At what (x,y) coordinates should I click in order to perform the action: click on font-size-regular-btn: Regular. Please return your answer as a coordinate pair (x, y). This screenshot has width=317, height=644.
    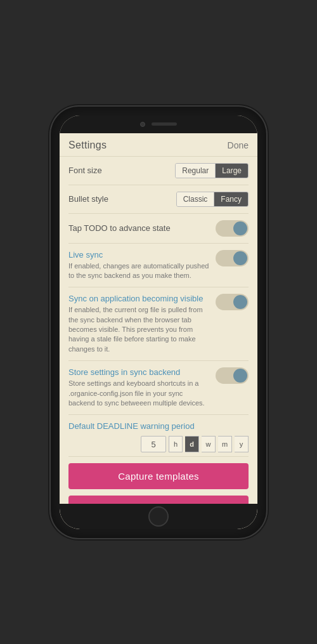
    Looking at the image, I should click on (195, 171).